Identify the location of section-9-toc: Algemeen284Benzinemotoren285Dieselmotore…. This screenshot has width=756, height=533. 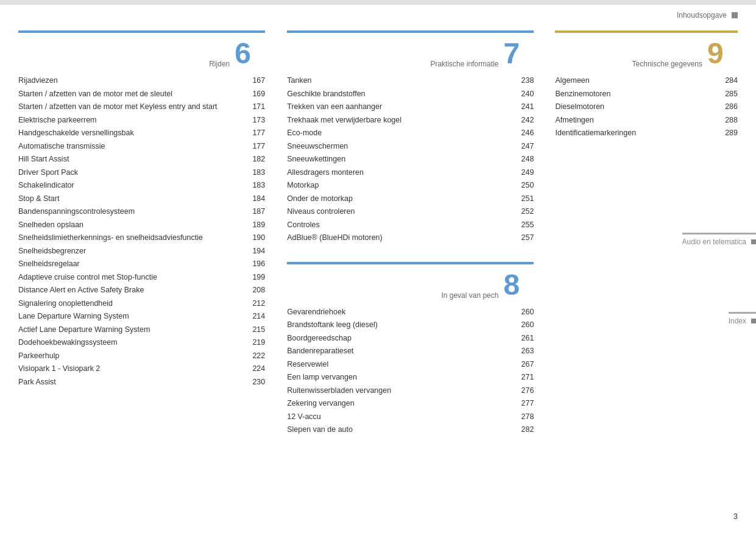
(646, 107).